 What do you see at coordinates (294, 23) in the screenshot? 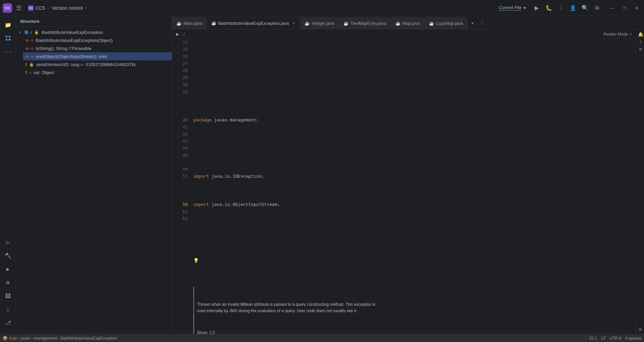
I see `tab-close-button: ✕` at bounding box center [294, 23].